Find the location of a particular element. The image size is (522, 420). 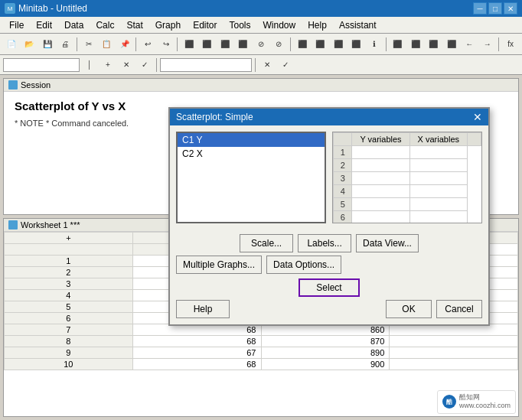

tb2-btn-b: + is located at coordinates (108, 65).